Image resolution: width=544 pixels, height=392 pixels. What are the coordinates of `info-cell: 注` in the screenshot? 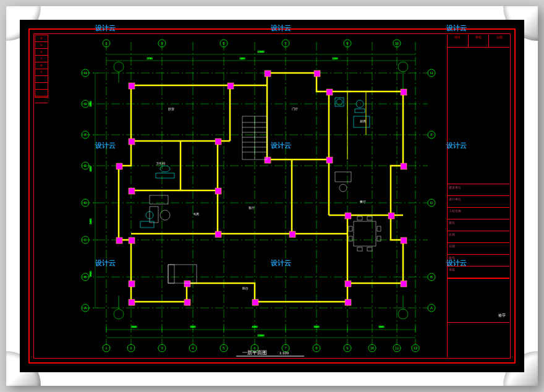 It's located at (41, 73).